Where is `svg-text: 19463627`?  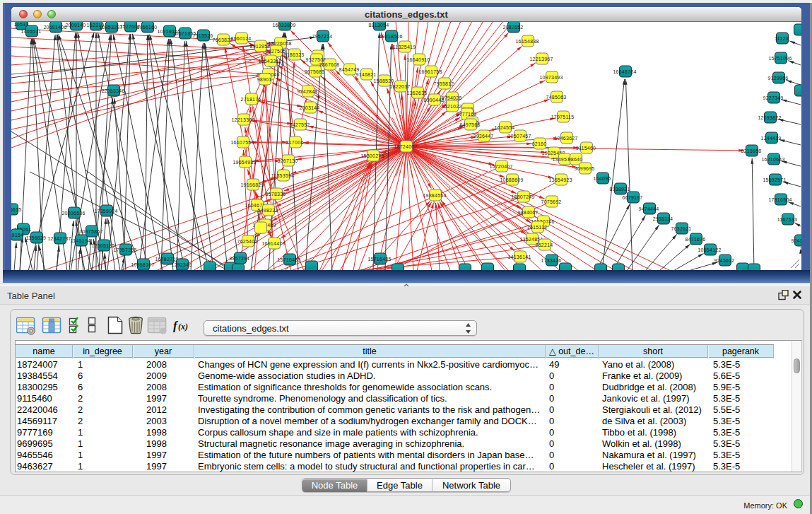 svg-text: 19463627 is located at coordinates (565, 139).